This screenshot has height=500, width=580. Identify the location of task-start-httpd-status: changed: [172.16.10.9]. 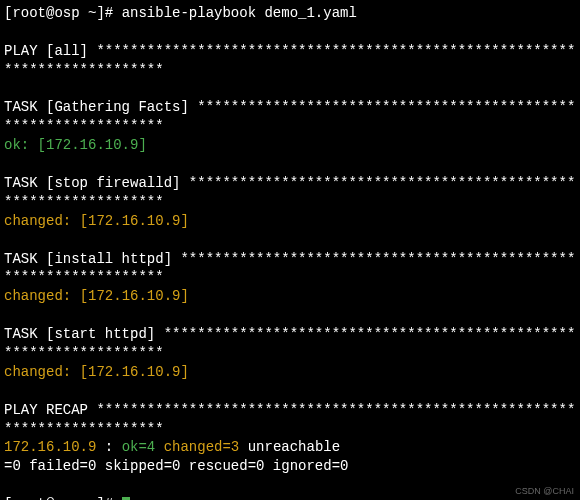
(290, 372).